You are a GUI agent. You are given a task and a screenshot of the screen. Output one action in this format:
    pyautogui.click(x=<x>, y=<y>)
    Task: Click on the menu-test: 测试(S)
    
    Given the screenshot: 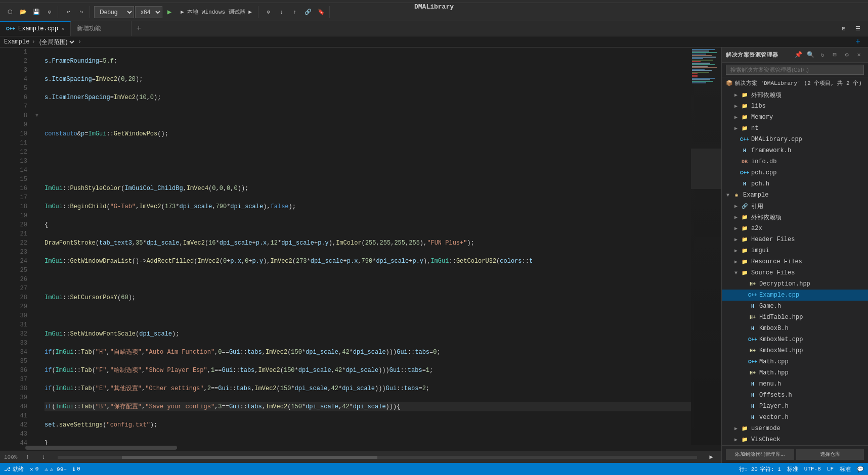 What is the action you would take?
    pyautogui.click(x=255, y=1)
    